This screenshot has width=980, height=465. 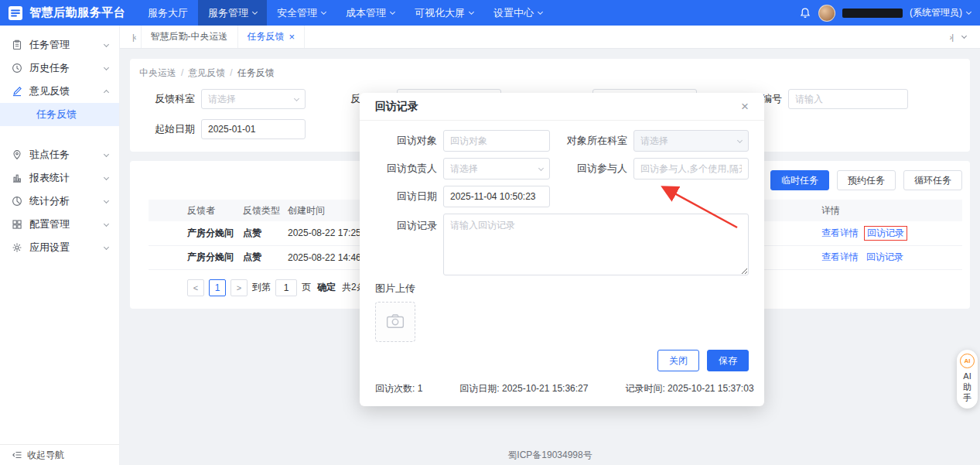 What do you see at coordinates (524, 388) in the screenshot?
I see `visit-date-info: 回访日期: 2025-10-21 15:36:27` at bounding box center [524, 388].